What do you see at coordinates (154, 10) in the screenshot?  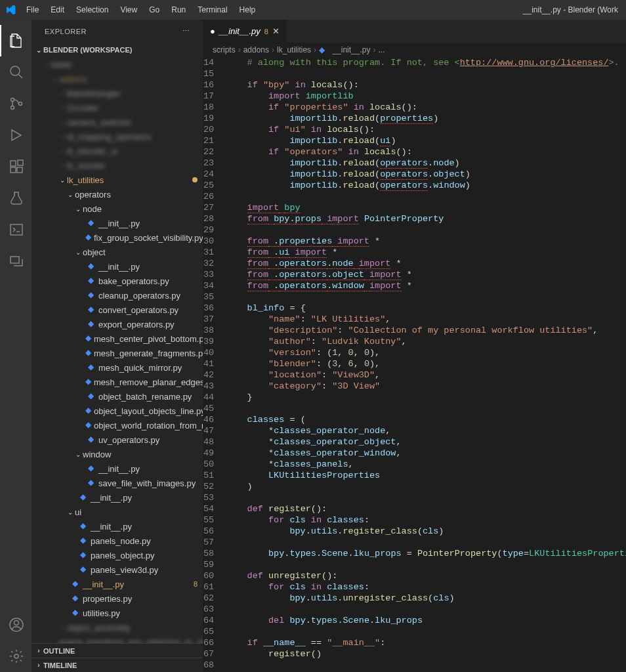 I see `menu-go: Go` at bounding box center [154, 10].